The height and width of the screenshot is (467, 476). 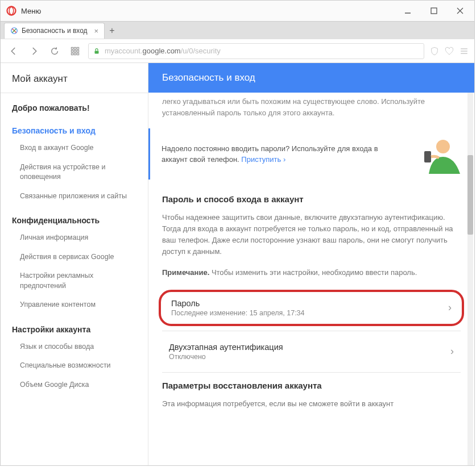 I want to click on recovery-section-title: Параметры восстановления аккаунта, so click(x=312, y=386).